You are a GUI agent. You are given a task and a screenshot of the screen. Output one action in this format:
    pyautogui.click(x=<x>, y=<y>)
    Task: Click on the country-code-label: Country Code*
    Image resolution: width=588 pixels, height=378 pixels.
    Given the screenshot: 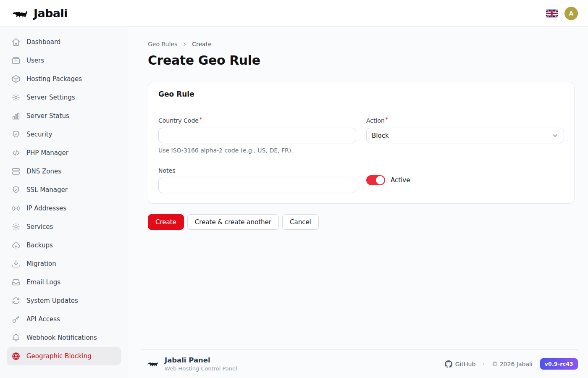 What is the action you would take?
    pyautogui.click(x=180, y=121)
    